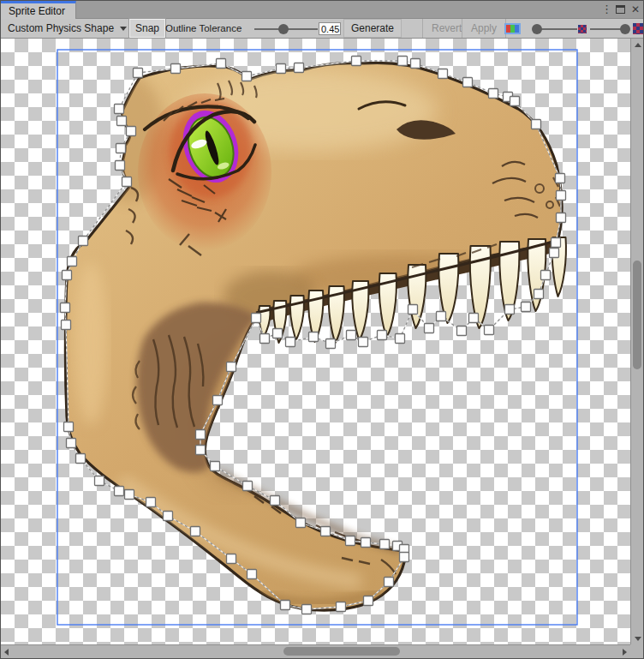 This screenshot has height=659, width=644. Describe the element at coordinates (557, 29) in the screenshot. I see `zoom-slider-track` at that location.